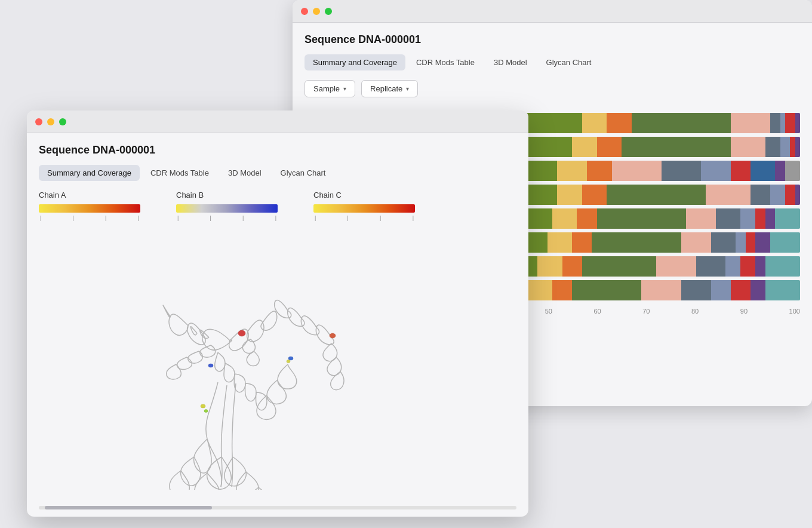  I want to click on back-tab-summary: Summary and Coverage, so click(355, 62).